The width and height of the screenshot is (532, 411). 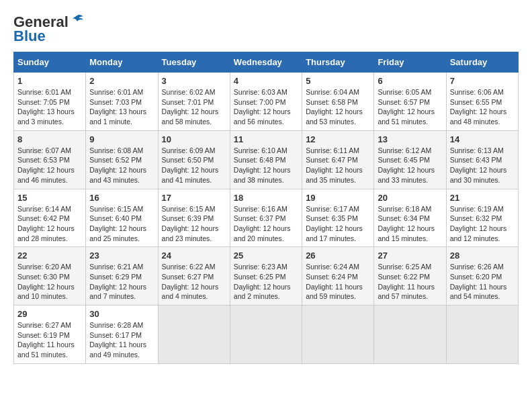 What do you see at coordinates (266, 102) in the screenshot?
I see `calendar-cell: 4Sunrise: 6:03 AMSunset: 7:00 PMDaylight…` at bounding box center [266, 102].